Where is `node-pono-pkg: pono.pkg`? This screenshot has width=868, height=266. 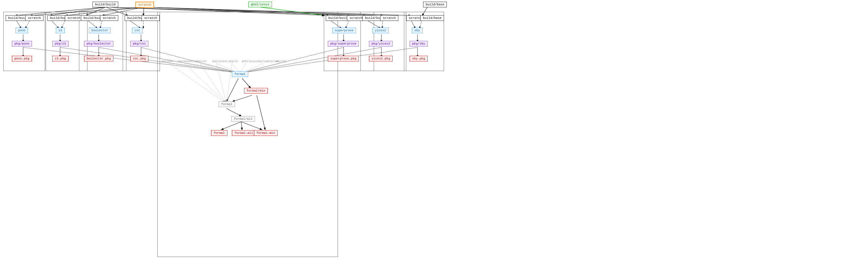
node-pono-pkg: pono.pkg is located at coordinates (22, 59).